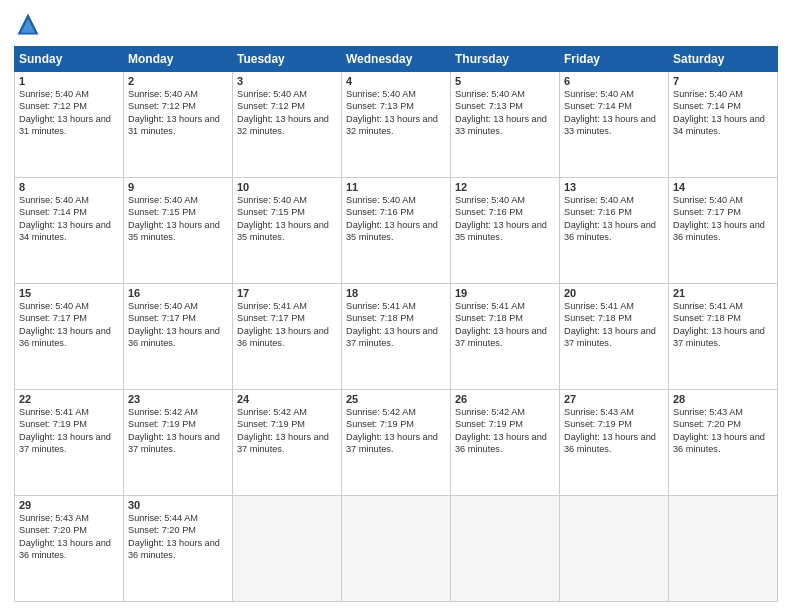 This screenshot has height=612, width=792. I want to click on day-info: Sunrise: 5:41 AM Sunset: 7:17 PM Dayligh…, so click(287, 325).